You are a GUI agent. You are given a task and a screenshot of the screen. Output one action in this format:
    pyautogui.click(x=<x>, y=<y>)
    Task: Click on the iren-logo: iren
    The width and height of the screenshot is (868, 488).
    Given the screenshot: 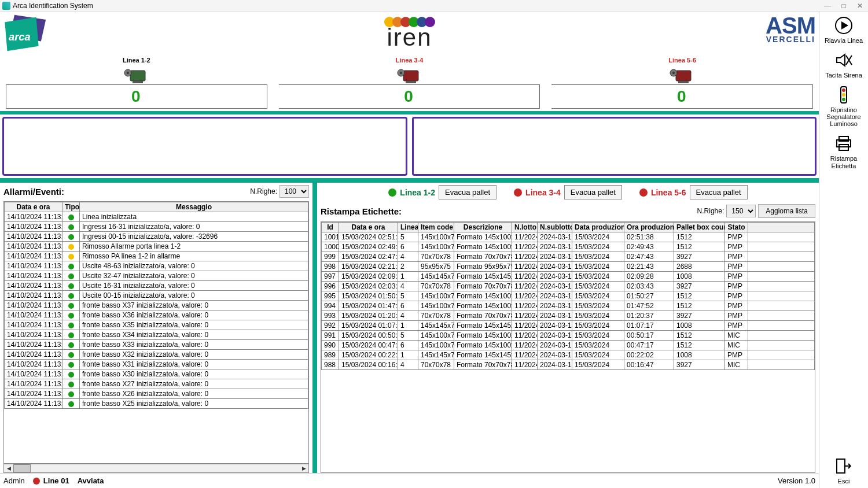 What is the action you would take?
    pyautogui.click(x=410, y=34)
    